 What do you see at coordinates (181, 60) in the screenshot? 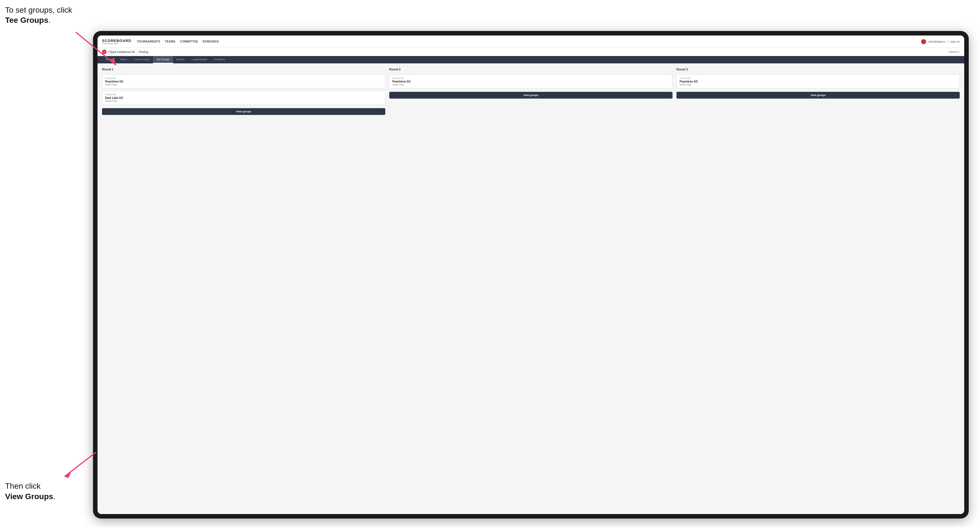
I see `tab-results: Results` at bounding box center [181, 60].